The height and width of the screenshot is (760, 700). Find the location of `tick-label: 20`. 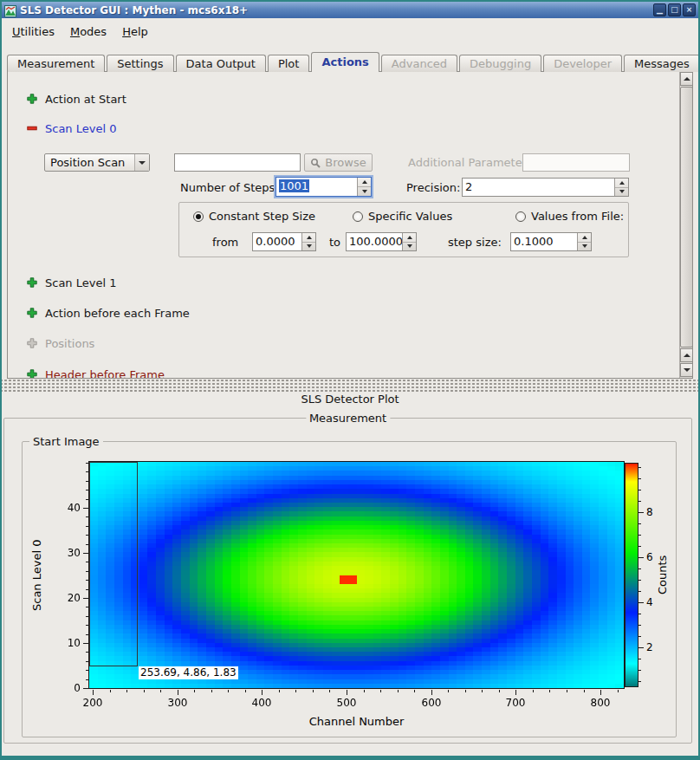

tick-label: 20 is located at coordinates (69, 598).